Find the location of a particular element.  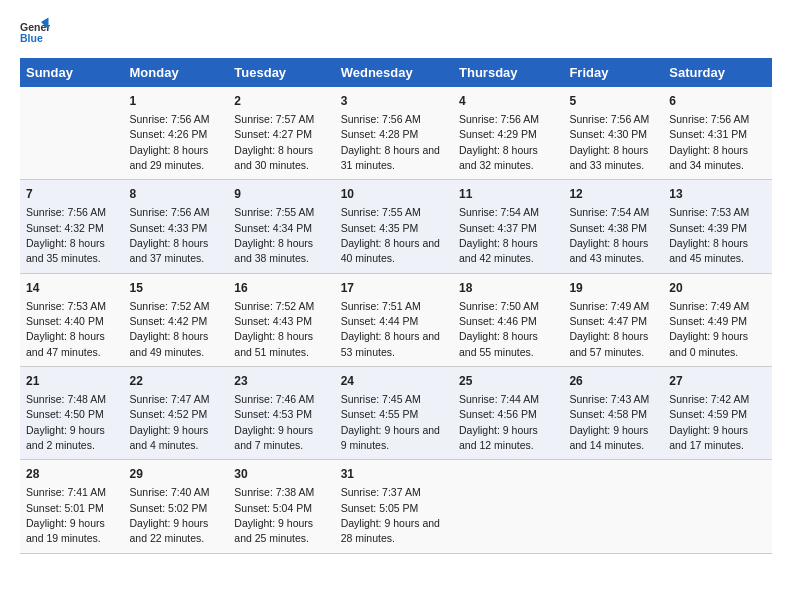

sunrise: Sunrise: 7:54 AM is located at coordinates (499, 212).